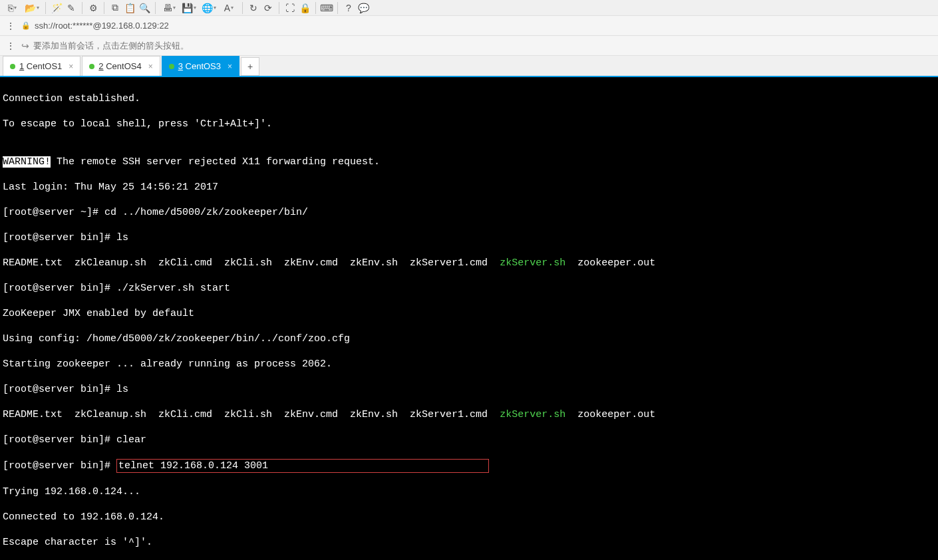 The width and height of the screenshot is (938, 560). Describe the element at coordinates (41, 67) in the screenshot. I see `tab-label: 1 CentOS1` at that location.